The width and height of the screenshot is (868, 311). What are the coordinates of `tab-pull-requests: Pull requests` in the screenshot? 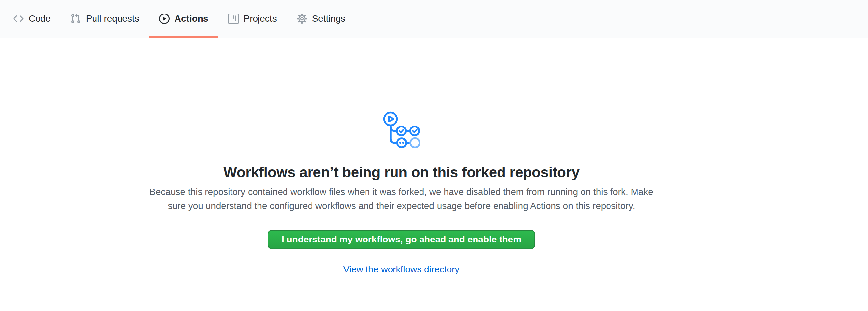 It's located at (105, 19).